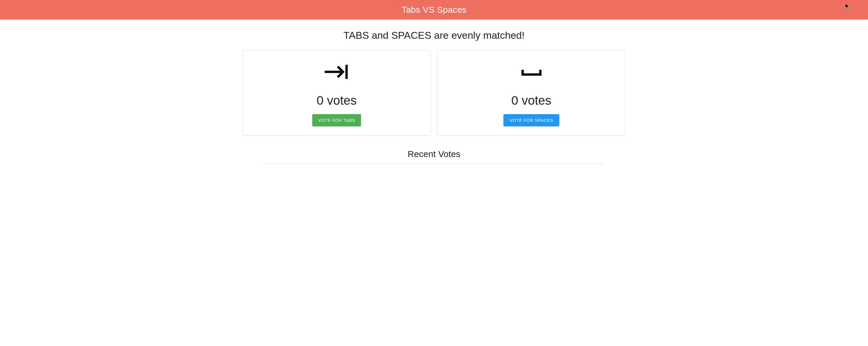 Image resolution: width=868 pixels, height=346 pixels. Describe the element at coordinates (531, 120) in the screenshot. I see `vote-spaces-button: VOTE FOR SPACES` at that location.